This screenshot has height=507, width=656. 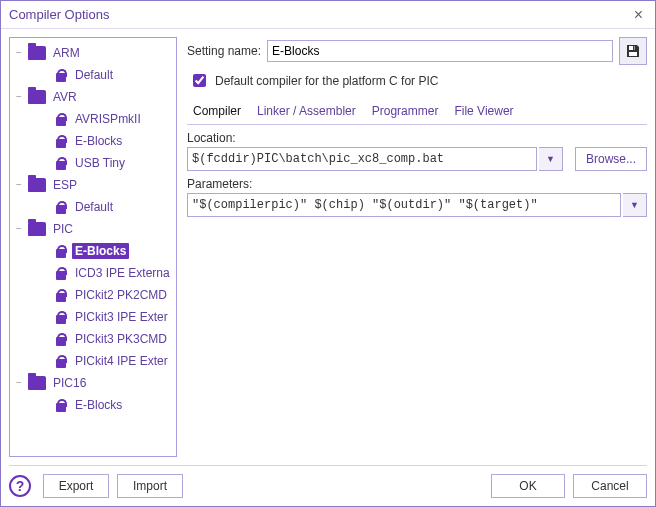 I want to click on parameters-input: "$(compilerpic)" $(chip) "$(outdir)" "$(…, so click(x=404, y=205).